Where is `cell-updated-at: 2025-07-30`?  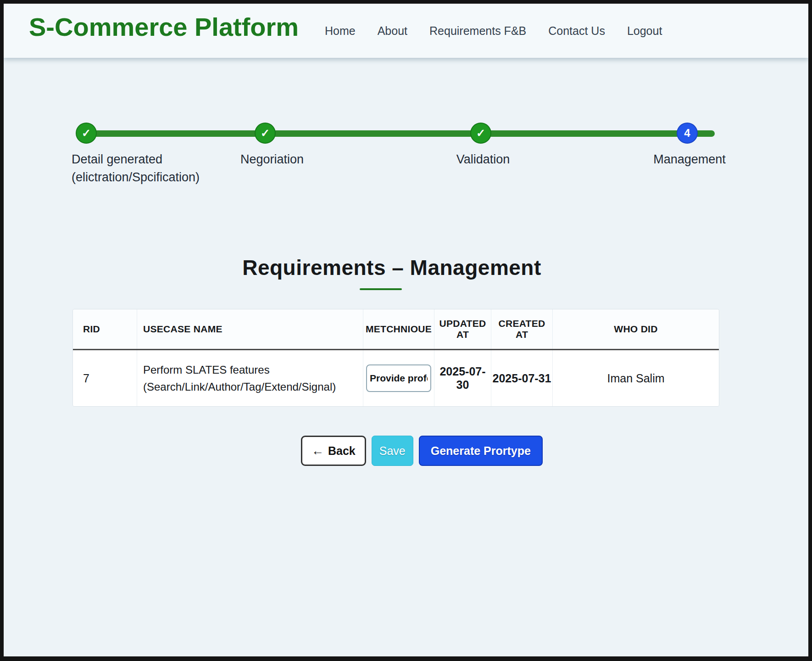
cell-updated-at: 2025-07-30 is located at coordinates (463, 378).